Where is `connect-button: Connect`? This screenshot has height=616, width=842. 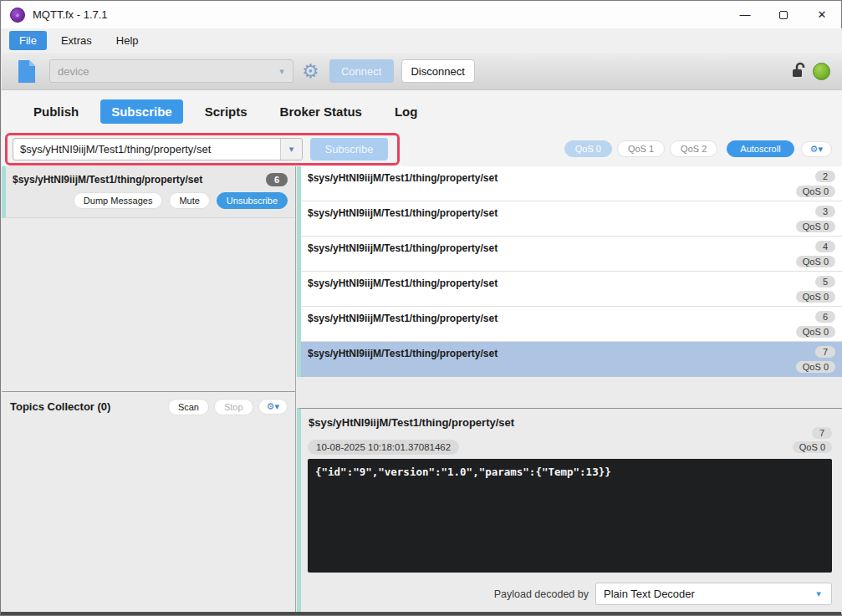
connect-button: Connect is located at coordinates (361, 71).